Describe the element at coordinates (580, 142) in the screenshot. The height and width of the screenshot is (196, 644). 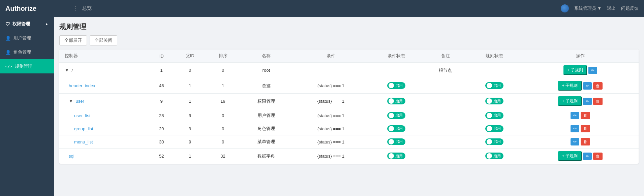
I see `action-buttons: ✏🗑` at that location.